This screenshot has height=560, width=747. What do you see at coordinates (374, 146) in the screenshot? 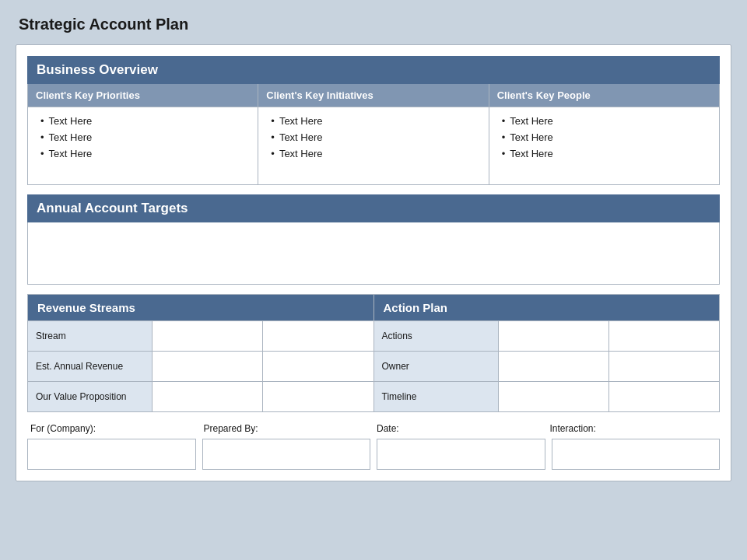
I see `column-content-row: Text Here Text Here Text Here Text Here …` at bounding box center [374, 146].